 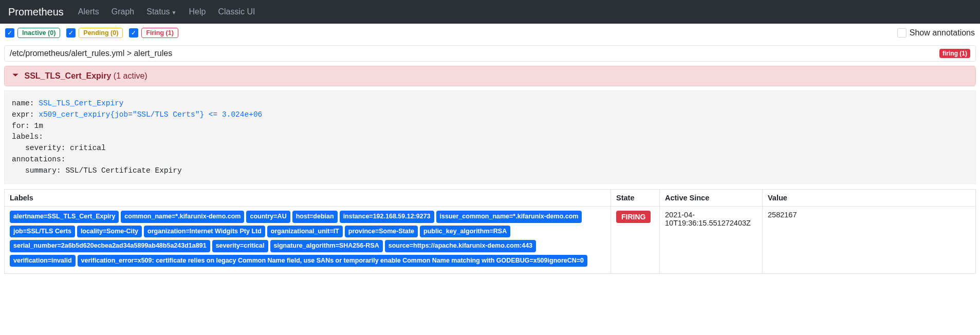 I want to click on nav-status-label: Status, so click(x=158, y=11).